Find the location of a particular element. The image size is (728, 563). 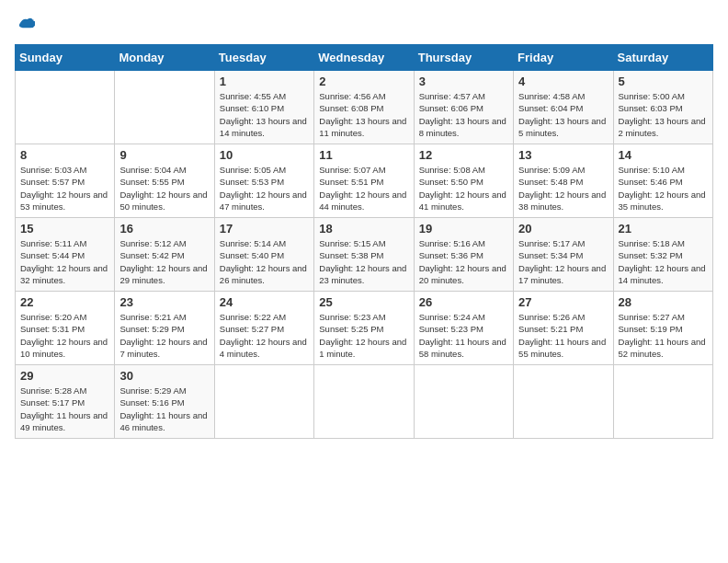

weekday-header-thursday: Thursday is located at coordinates (463, 58).